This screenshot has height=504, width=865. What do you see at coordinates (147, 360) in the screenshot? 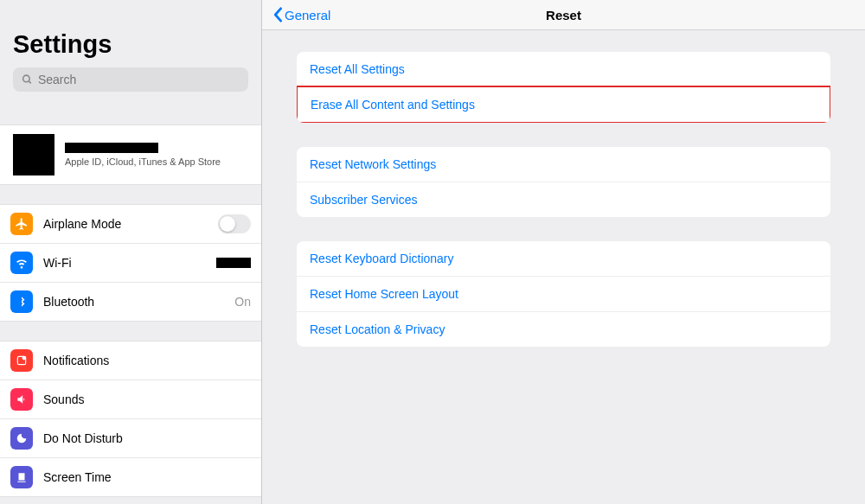
I see `notifications-label: Notifications` at bounding box center [147, 360].